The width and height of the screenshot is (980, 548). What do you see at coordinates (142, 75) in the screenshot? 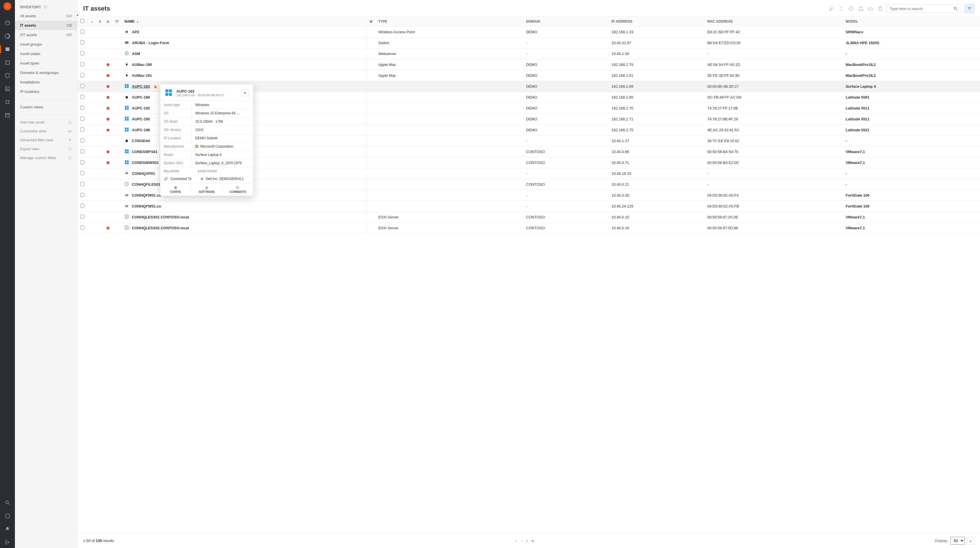
I see `asset-name: AUMac-191` at bounding box center [142, 75].